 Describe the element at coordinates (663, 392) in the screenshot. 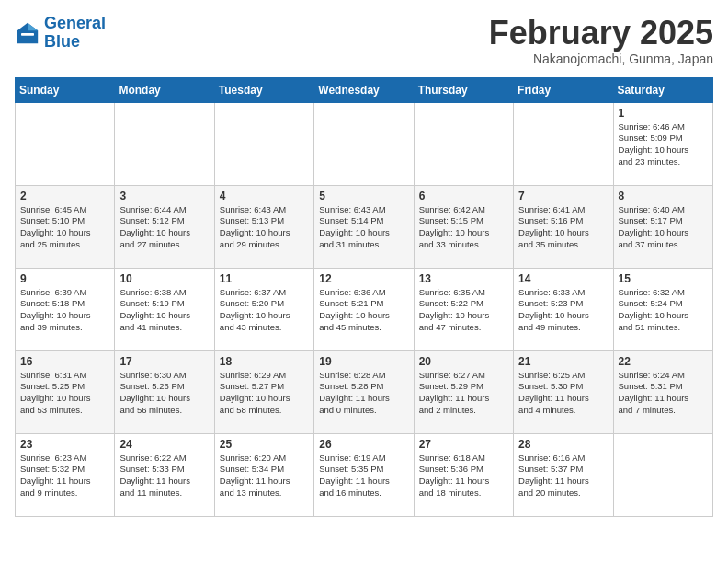

I see `calendar-cell: 22Sunrise: 6:24 AM Sunset: 5:31 PM Dayli…` at that location.